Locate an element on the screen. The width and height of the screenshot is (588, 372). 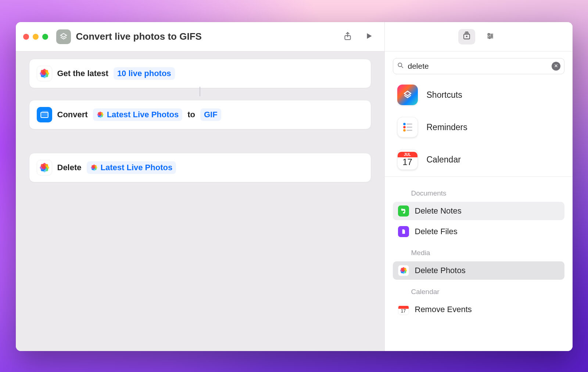
zoom-window-button is located at coordinates (45, 37).